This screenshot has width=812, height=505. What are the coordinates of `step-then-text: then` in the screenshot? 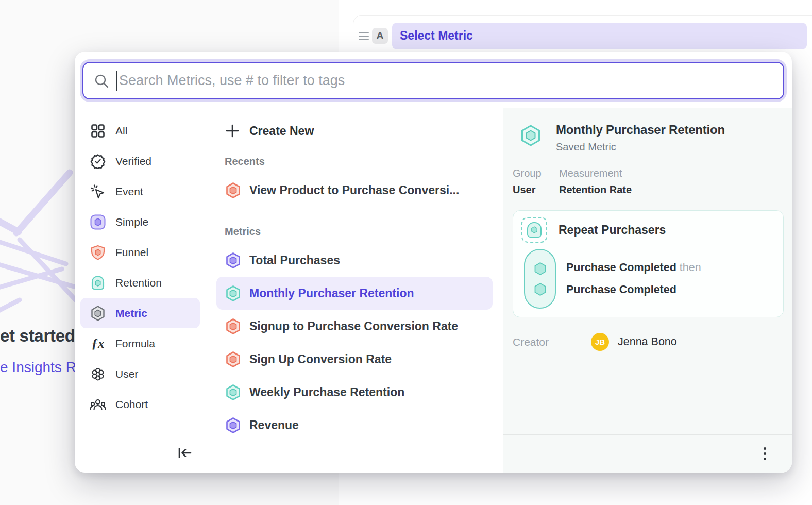 It's located at (689, 267).